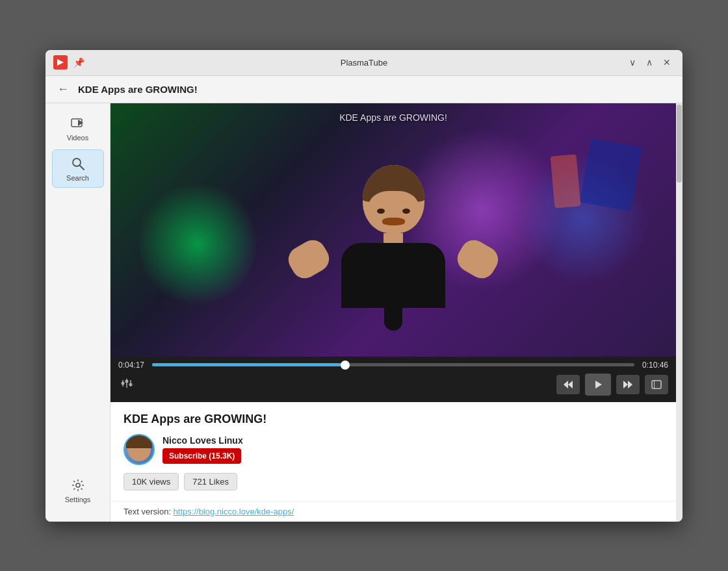 This screenshot has height=571, width=728. I want to click on sidebar-search-label: Search, so click(78, 178).